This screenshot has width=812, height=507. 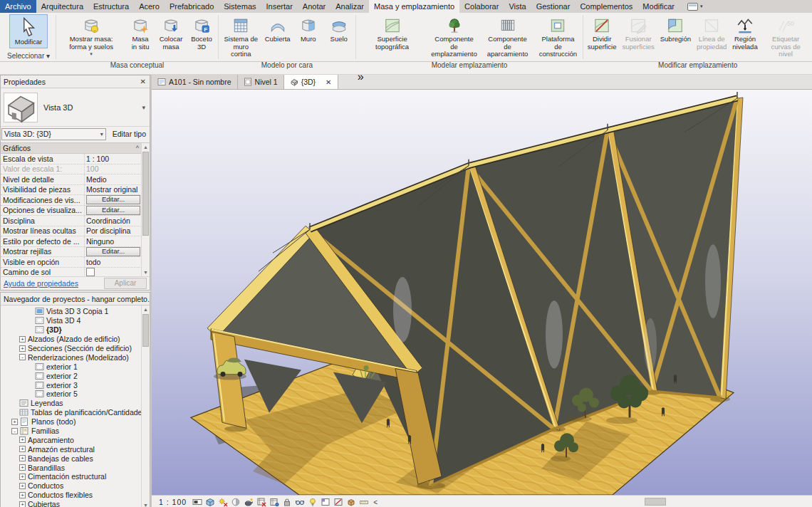 I want to click on chevron-down-icon: ▾, so click(x=144, y=108).